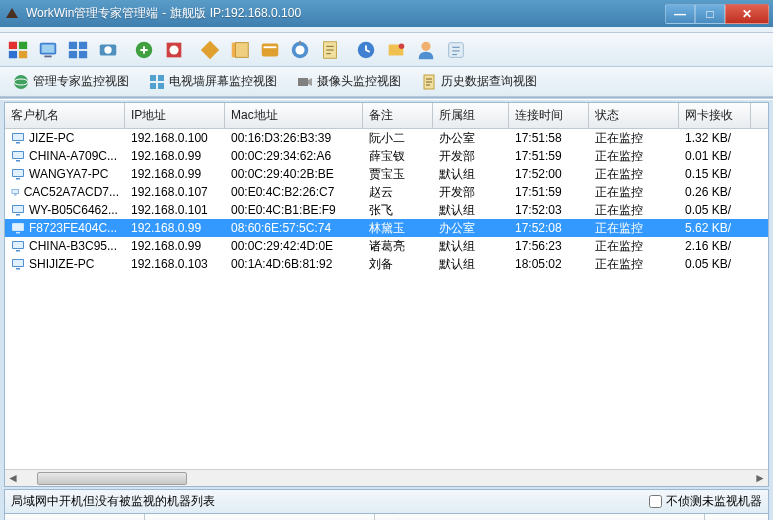 Image resolution: width=773 pixels, height=520 pixels. Describe the element at coordinates (349, 82) in the screenshot. I see `tab-camera: 摄像头监控视图` at that location.